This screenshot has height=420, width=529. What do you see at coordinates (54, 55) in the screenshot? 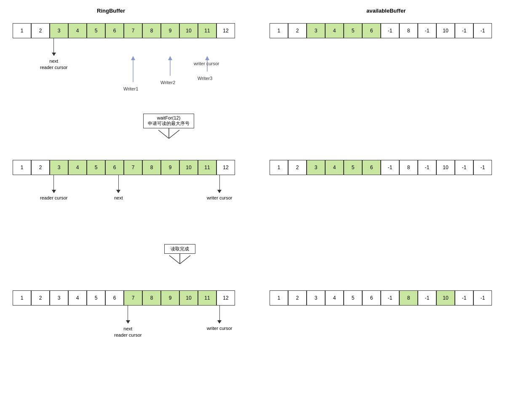
I see `next-reader-cursor-arrow-1: nextreader cursor` at bounding box center [54, 55].